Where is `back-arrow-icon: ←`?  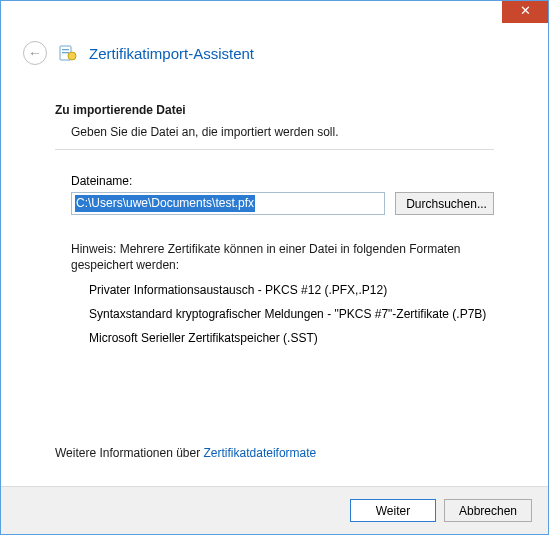 back-arrow-icon: ← is located at coordinates (35, 53).